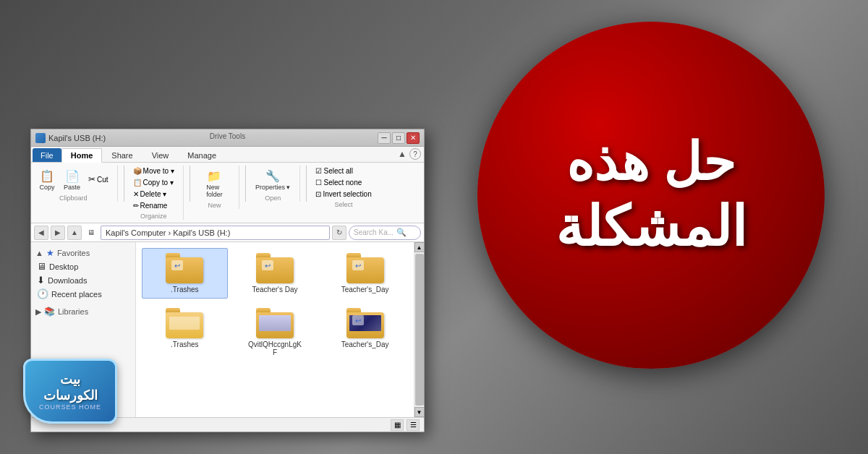  Describe the element at coordinates (83, 253) in the screenshot. I see `favorites-header: ▲ ★ Favorites` at that location.